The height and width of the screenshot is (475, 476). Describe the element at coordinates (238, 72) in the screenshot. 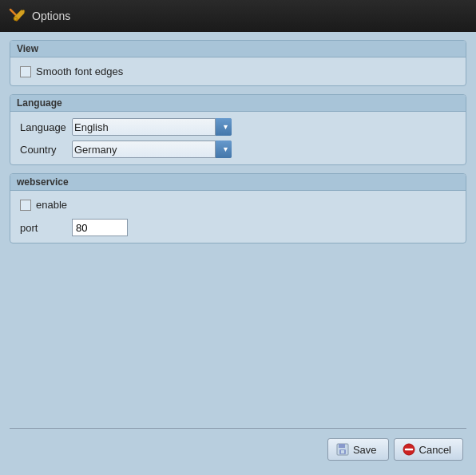

I see `smooth-font-edges-row: Smooth font edges` at that location.